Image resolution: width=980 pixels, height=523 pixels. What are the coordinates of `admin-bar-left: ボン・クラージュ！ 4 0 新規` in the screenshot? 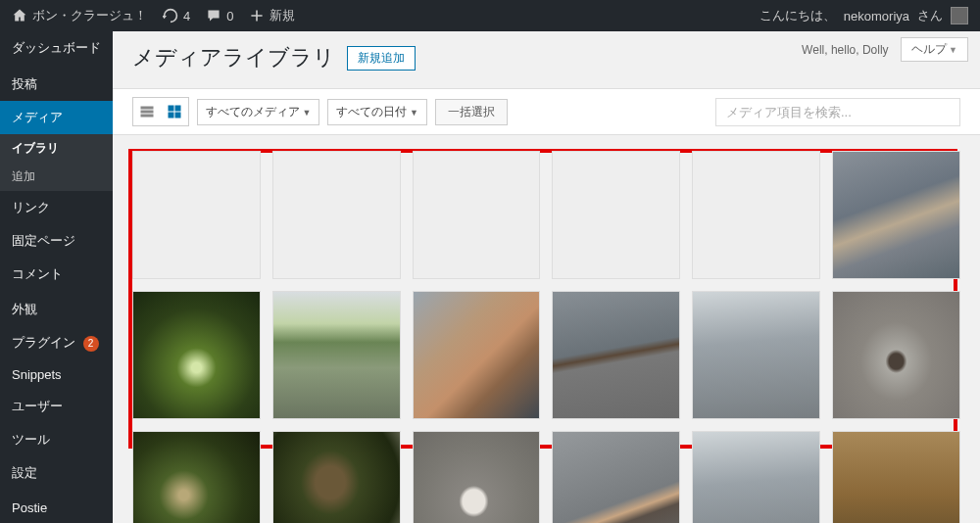 It's located at (153, 16).